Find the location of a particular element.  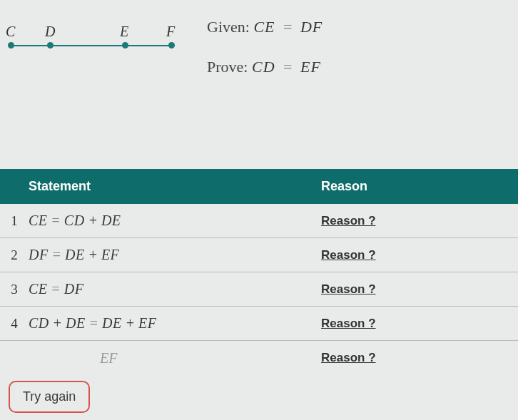

row-statement: CE=DF is located at coordinates (171, 290).